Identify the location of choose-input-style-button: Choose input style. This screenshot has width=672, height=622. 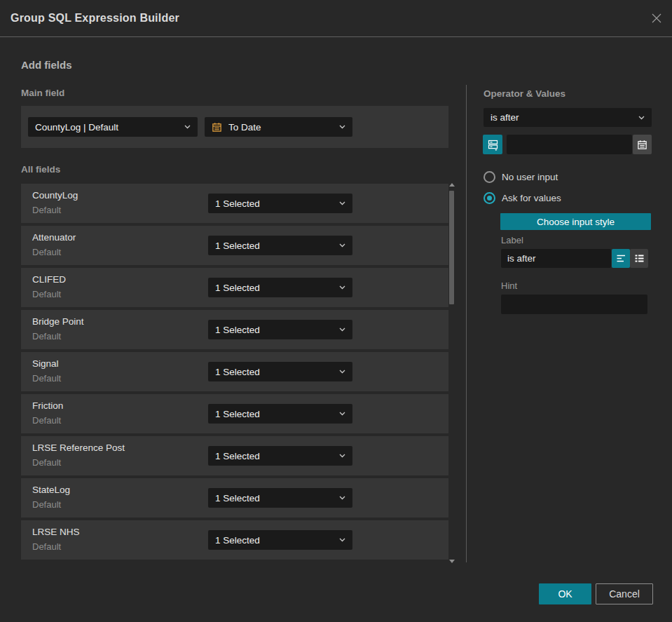
(576, 222).